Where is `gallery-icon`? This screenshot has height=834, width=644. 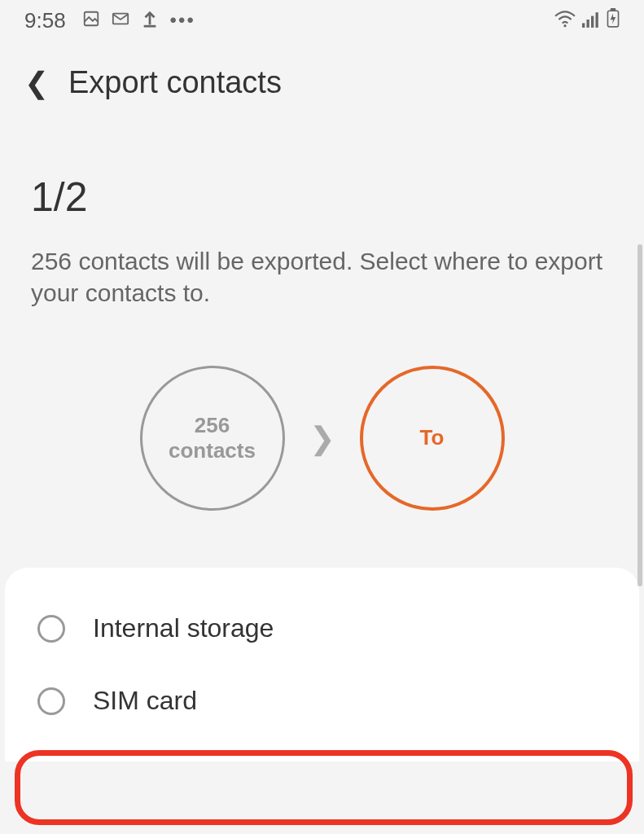 gallery-icon is located at coordinates (91, 21).